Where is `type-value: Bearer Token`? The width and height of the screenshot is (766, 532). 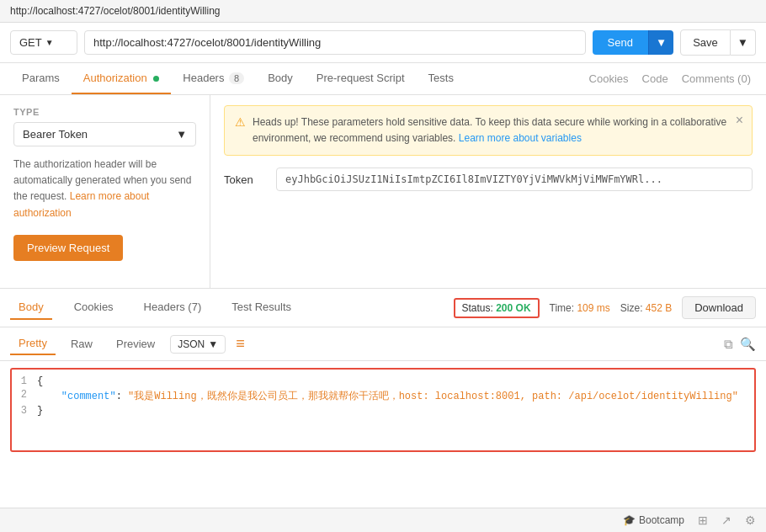 type-value: Bearer Token is located at coordinates (56, 135).